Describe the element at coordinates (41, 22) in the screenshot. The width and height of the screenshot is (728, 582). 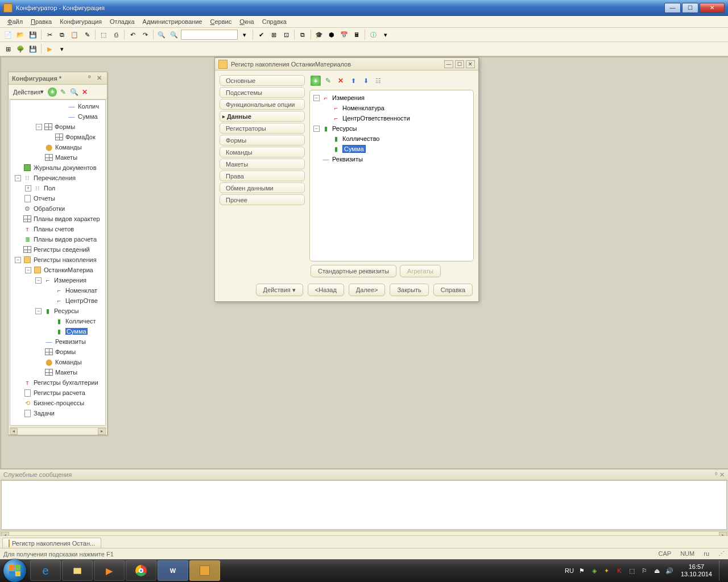
I see `menu-edit: Правка` at that location.